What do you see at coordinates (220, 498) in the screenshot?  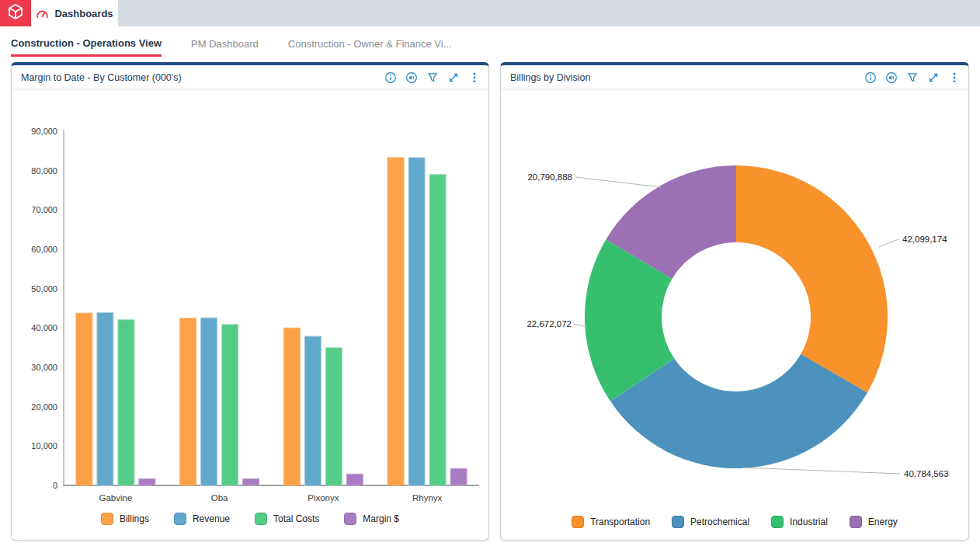 I see `x-axis-label-oba: Oba` at bounding box center [220, 498].